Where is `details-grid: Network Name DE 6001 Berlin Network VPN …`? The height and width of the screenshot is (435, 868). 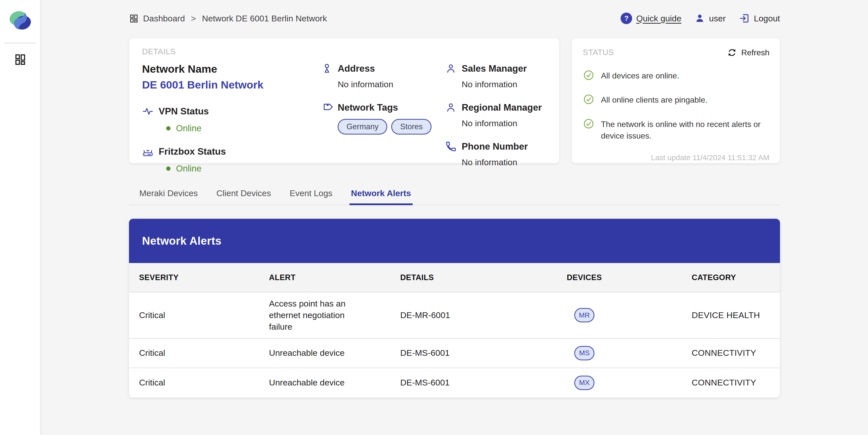 details-grid: Network Name DE 6001 Berlin Network VPN … is located at coordinates (344, 125).